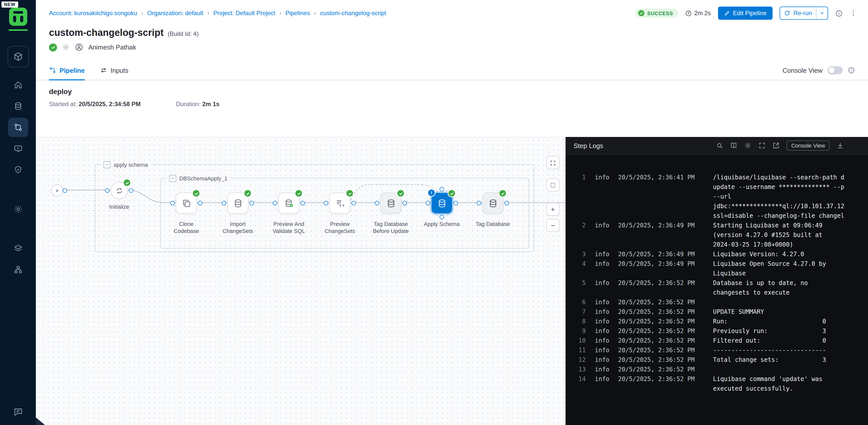  I want to click on started-value: 20/5/2025, 2:34:58 PM, so click(110, 104).